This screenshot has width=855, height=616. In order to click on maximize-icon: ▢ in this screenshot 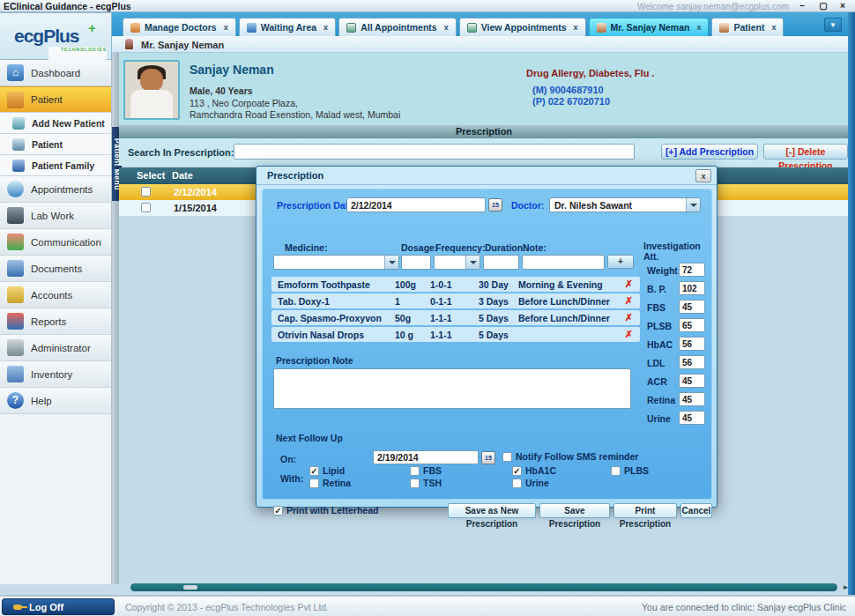, I will do `click(823, 5)`.